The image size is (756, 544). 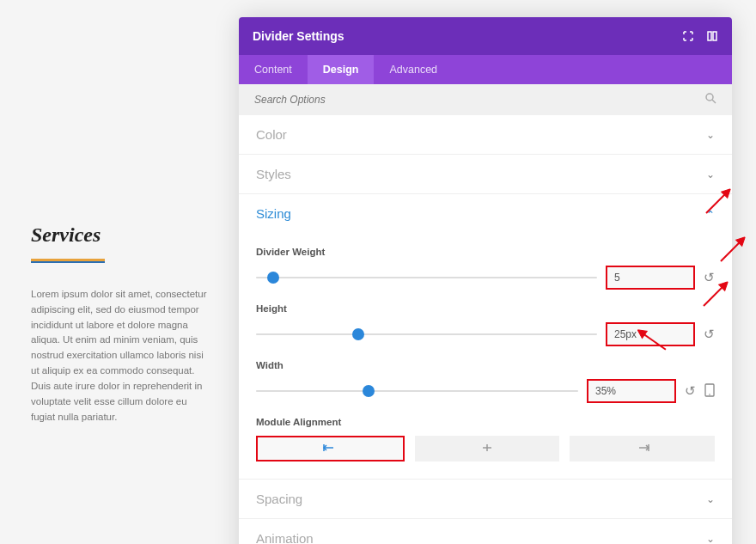 I want to click on search-row, so click(x=485, y=100).